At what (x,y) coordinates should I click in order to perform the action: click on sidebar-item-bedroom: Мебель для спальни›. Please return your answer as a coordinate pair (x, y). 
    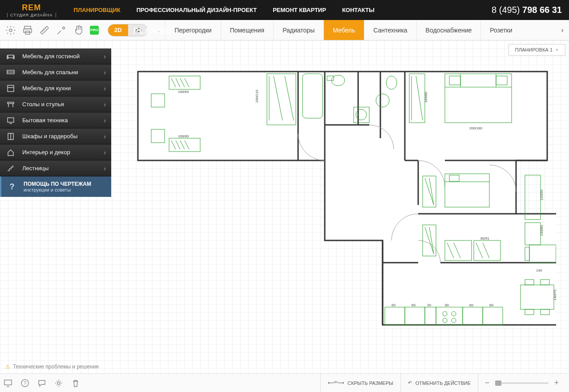
    Looking at the image, I should click on (56, 72).